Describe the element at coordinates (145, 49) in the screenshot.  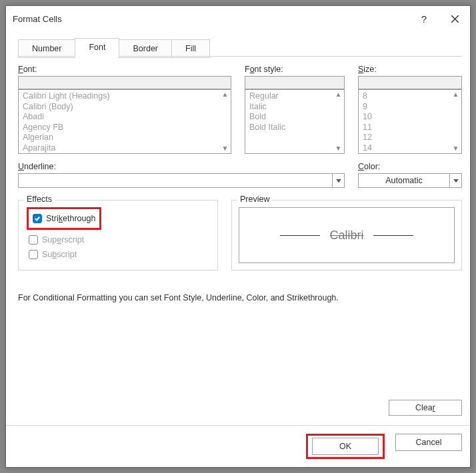
I see `tab-border: Border` at that location.